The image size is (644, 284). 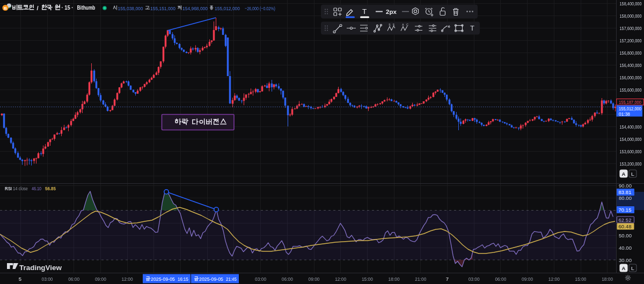 I want to click on svg-text: RSI, so click(x=9, y=189).